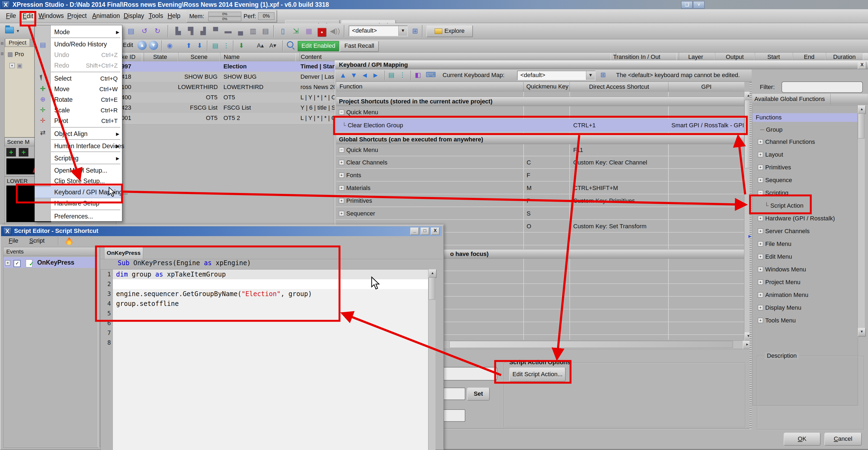 Image resolution: width=868 pixels, height=450 pixels. Describe the element at coordinates (78, 45) in the screenshot. I see `menu-item-undo-redo-history: Undo/Redo History` at that location.